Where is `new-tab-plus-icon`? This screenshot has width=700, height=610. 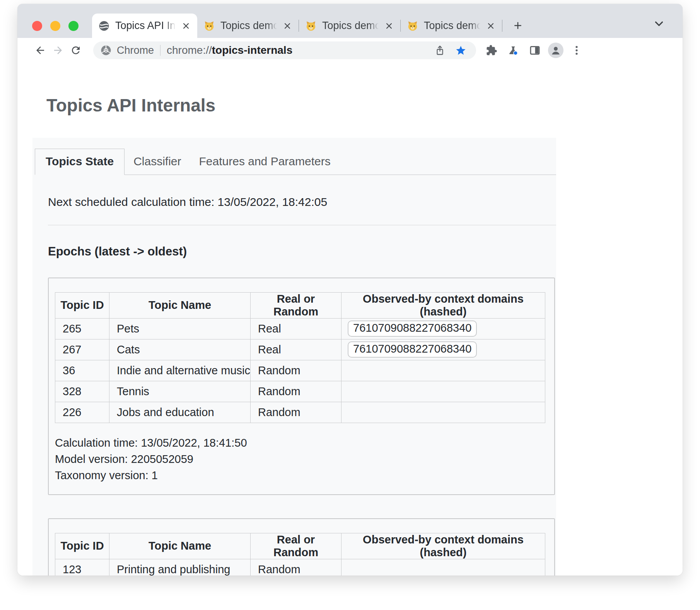 new-tab-plus-icon is located at coordinates (518, 26).